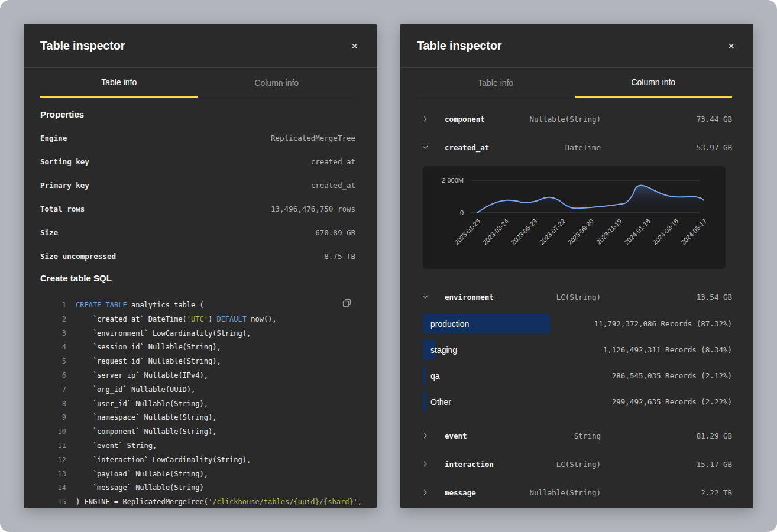  Describe the element at coordinates (313, 138) in the screenshot. I see `property-value: ReplicatedMergeTree` at that location.